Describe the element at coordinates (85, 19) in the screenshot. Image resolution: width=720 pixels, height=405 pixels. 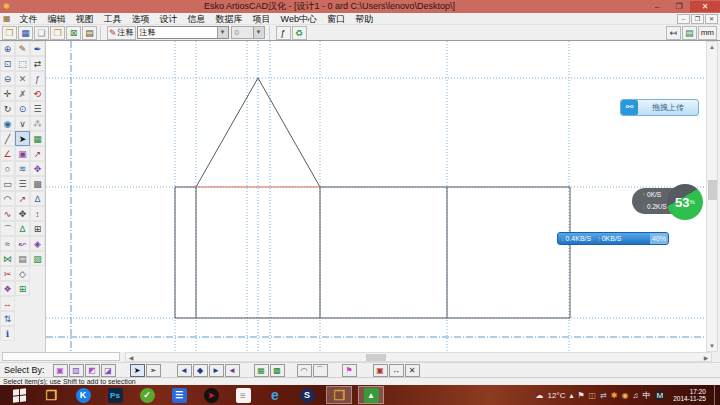
I see `menu-视图: 视图` at that location.